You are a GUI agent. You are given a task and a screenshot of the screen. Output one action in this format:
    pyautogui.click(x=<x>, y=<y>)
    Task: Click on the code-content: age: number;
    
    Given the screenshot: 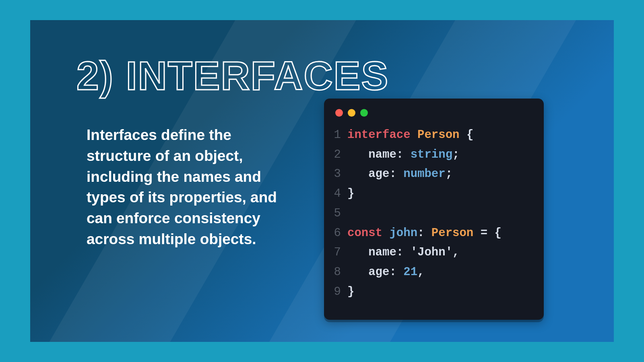 What is the action you would take?
    pyautogui.click(x=400, y=175)
    